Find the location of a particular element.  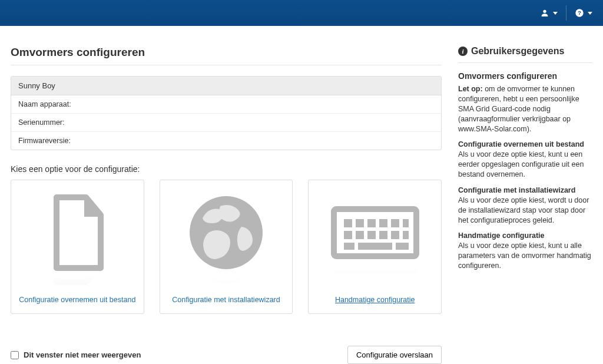

help-icon: ? is located at coordinates (579, 13).